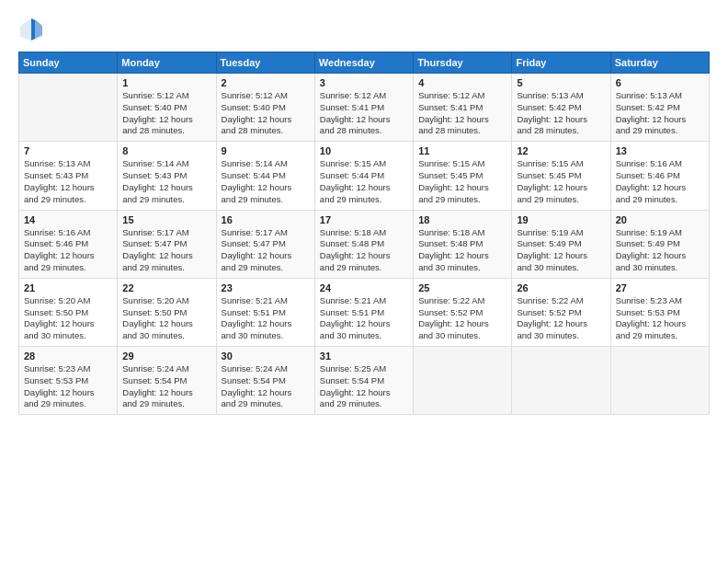 The image size is (728, 563). Describe the element at coordinates (364, 83) in the screenshot. I see `day-number: 3` at that location.